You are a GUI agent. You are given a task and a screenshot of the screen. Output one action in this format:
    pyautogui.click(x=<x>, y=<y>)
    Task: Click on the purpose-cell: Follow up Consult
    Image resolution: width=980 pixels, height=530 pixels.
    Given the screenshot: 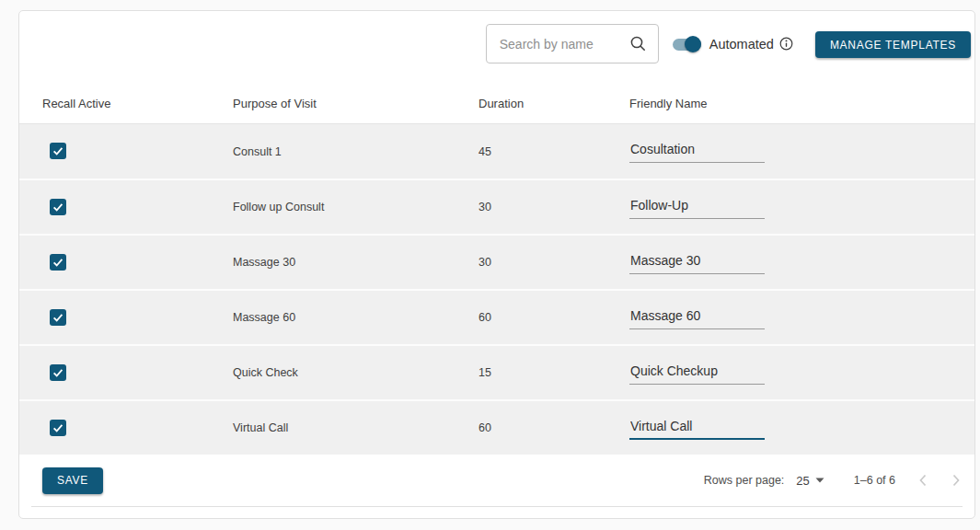 What is the action you would take?
    pyautogui.click(x=355, y=207)
    